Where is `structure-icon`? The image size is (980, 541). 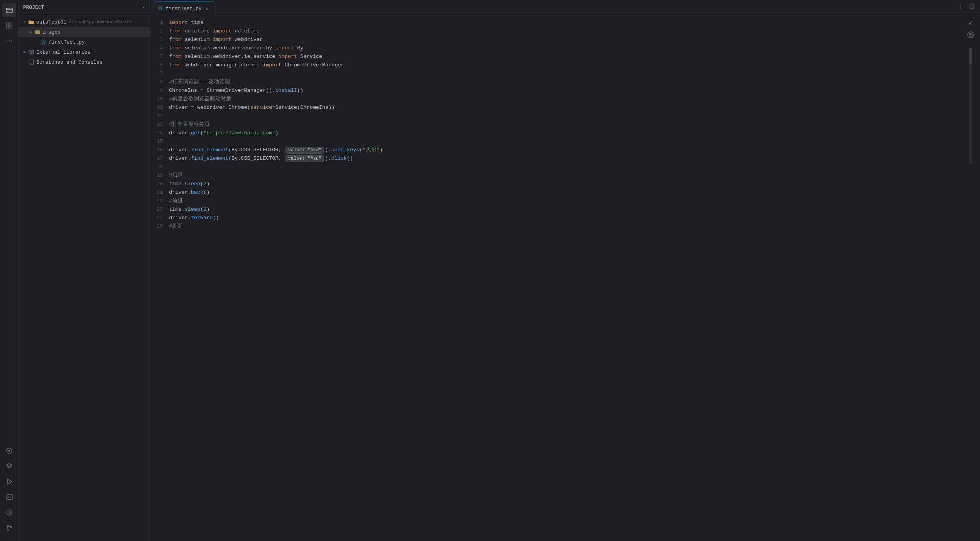
structure-icon is located at coordinates (9, 25).